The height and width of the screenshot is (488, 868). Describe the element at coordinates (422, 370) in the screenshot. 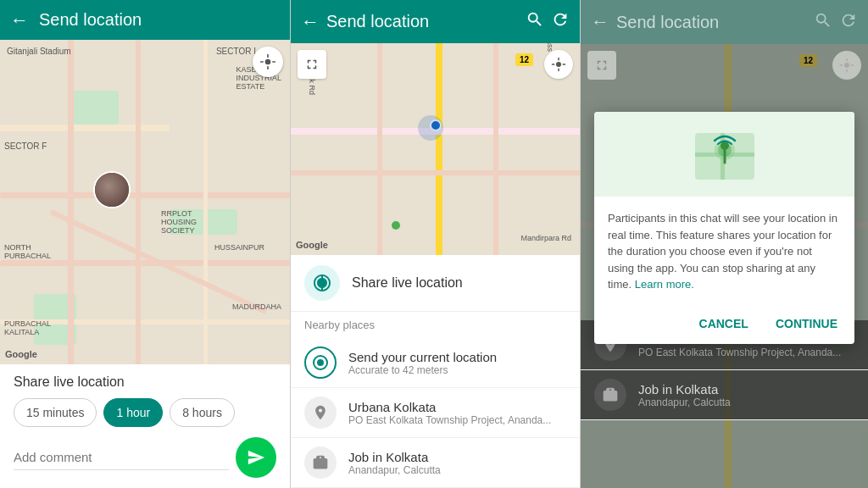

I see `current-location-sub: Accurate to 42 meters` at that location.